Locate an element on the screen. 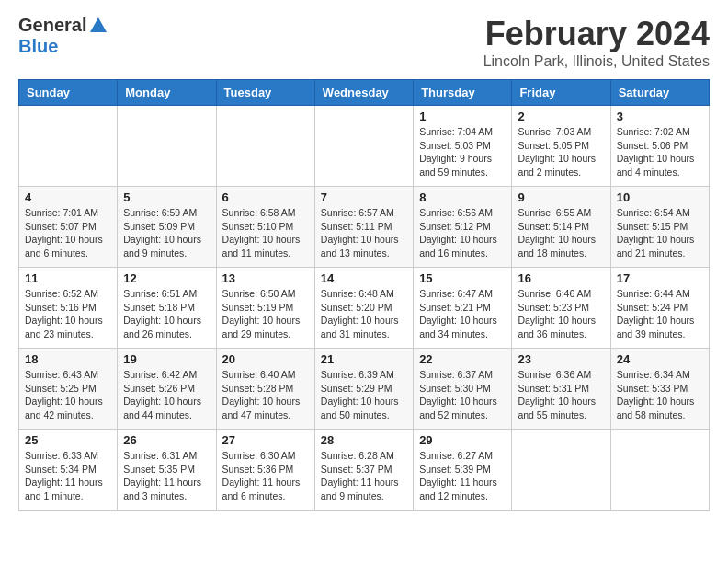 The height and width of the screenshot is (563, 728). day-info: Sunrise: 6:44 AMSunset: 5:24 PMDaylight:… is located at coordinates (660, 315).